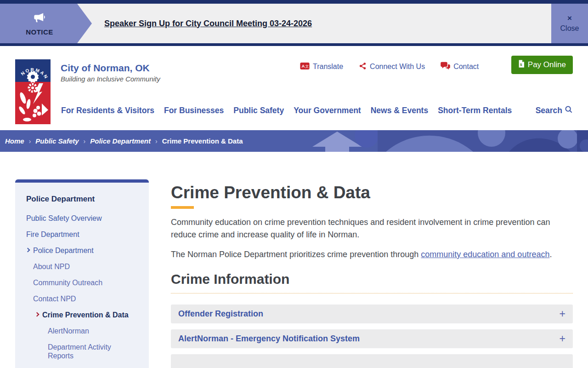  What do you see at coordinates (372, 314) in the screenshot?
I see `accordion-offender-registration: Offender Registration +` at bounding box center [372, 314].